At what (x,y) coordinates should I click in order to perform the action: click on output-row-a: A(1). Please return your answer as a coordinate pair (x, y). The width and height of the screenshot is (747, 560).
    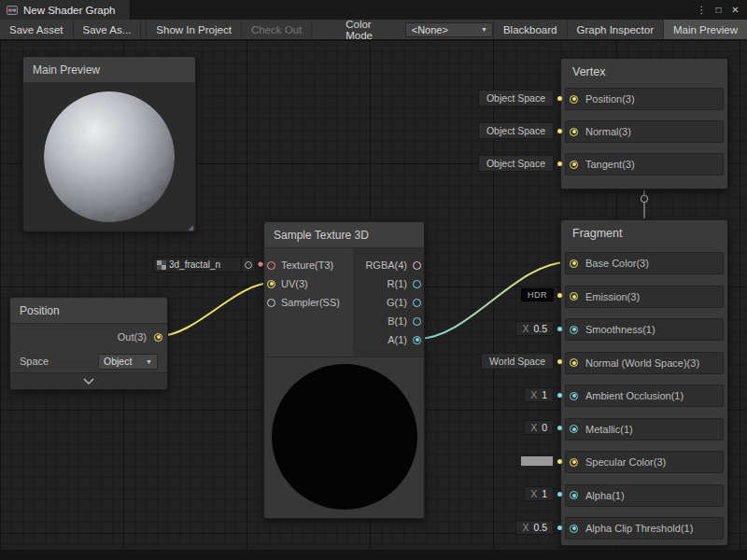
    Looking at the image, I should click on (387, 340).